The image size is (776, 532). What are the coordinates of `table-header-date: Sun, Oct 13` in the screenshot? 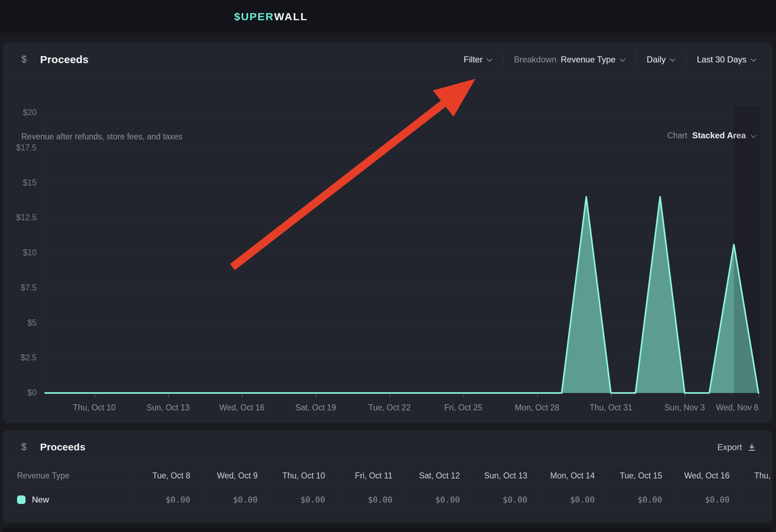 It's located at (505, 476).